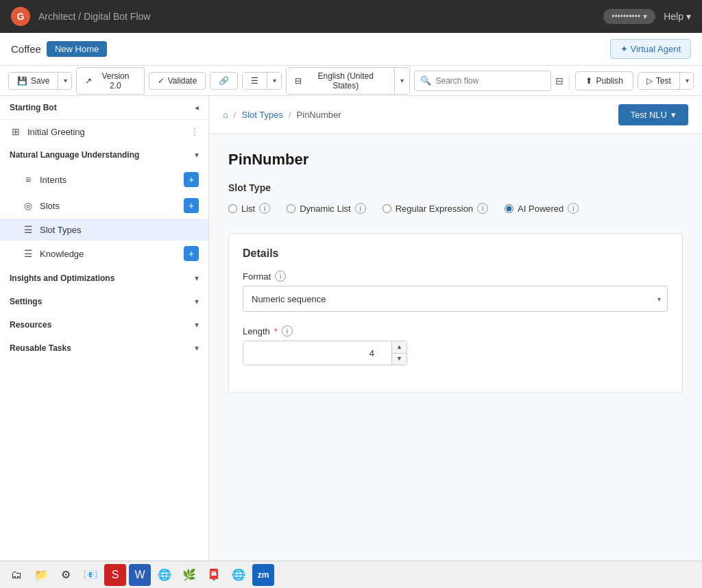  Describe the element at coordinates (239, 575) in the screenshot. I see `taskbar-icon-9: 🌐` at that location.